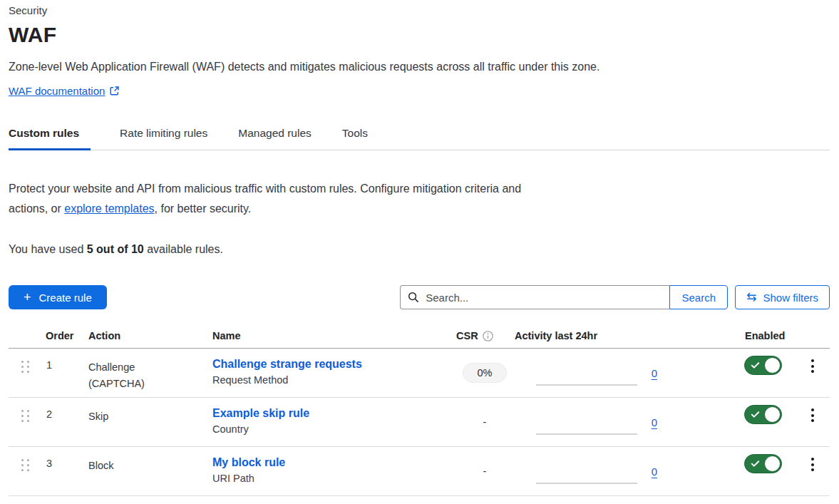 The image size is (839, 504). What do you see at coordinates (114, 91) in the screenshot?
I see `external-link-icon` at bounding box center [114, 91].